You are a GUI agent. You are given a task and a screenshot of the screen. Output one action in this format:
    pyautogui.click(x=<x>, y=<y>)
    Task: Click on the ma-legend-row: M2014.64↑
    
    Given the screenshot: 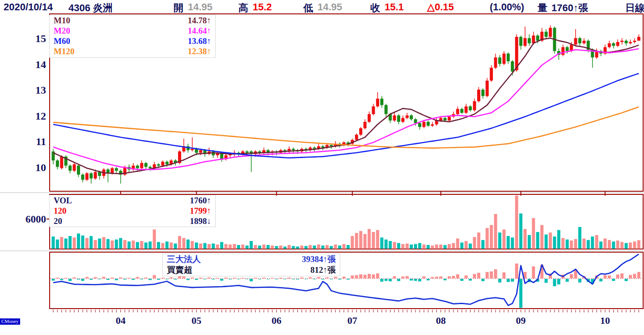 What is the action you would take?
    pyautogui.click(x=132, y=30)
    